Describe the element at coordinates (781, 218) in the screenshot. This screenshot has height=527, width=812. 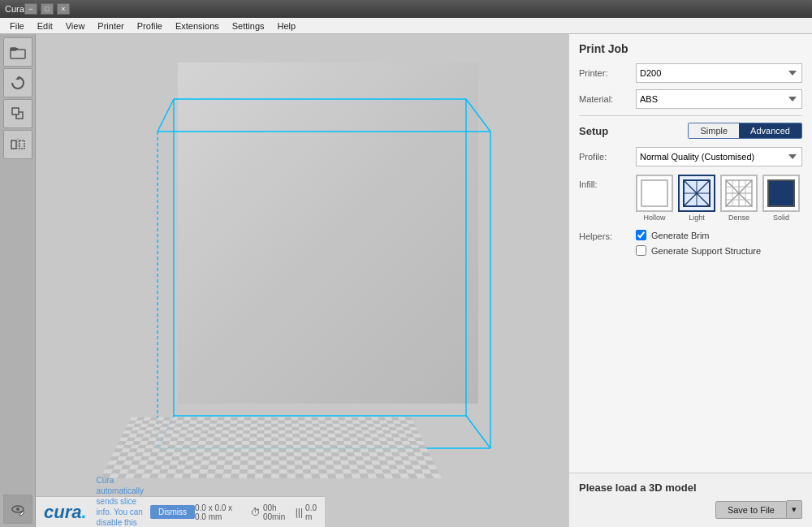
I see `infill-solid-label: Solid` at that location.